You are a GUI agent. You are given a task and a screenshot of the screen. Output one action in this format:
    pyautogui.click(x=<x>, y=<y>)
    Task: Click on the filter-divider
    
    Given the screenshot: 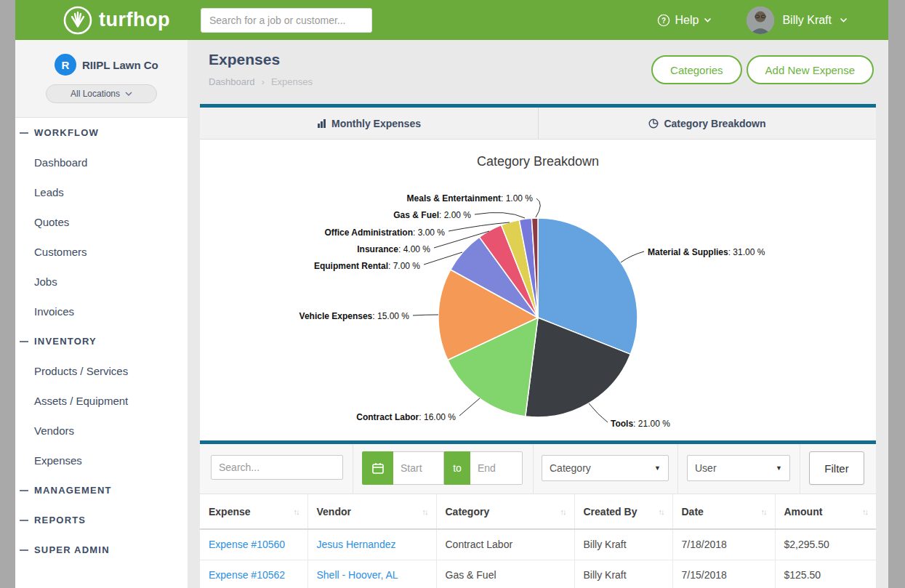 What is the action you would take?
    pyautogui.click(x=353, y=470)
    